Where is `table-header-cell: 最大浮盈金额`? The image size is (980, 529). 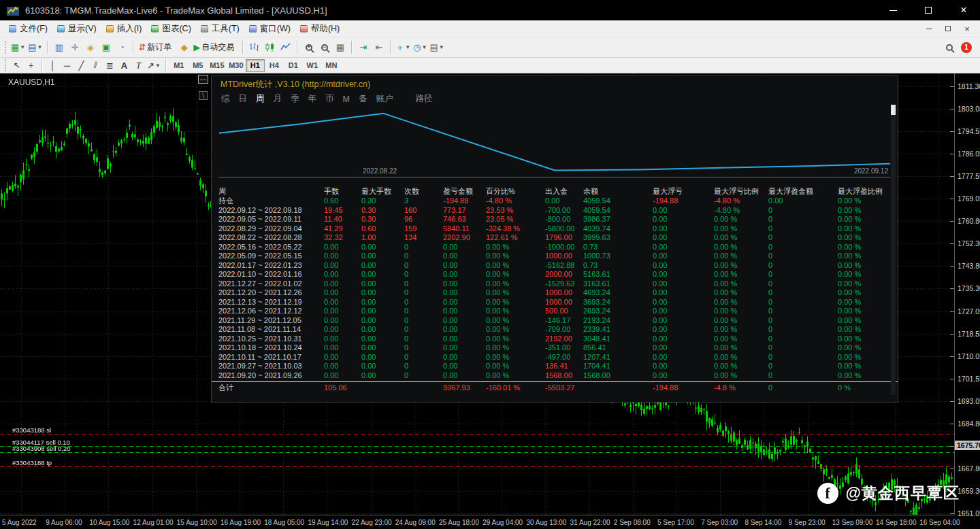
table-header-cell: 最大浮盈金额 is located at coordinates (803, 192).